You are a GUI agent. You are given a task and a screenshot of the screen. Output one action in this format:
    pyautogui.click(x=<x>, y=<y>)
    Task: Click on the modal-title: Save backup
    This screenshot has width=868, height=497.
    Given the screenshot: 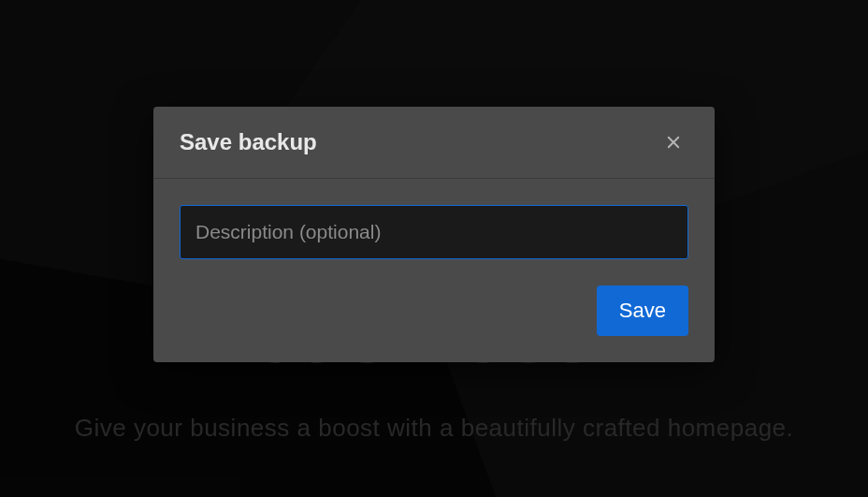 What is the action you would take?
    pyautogui.click(x=249, y=142)
    